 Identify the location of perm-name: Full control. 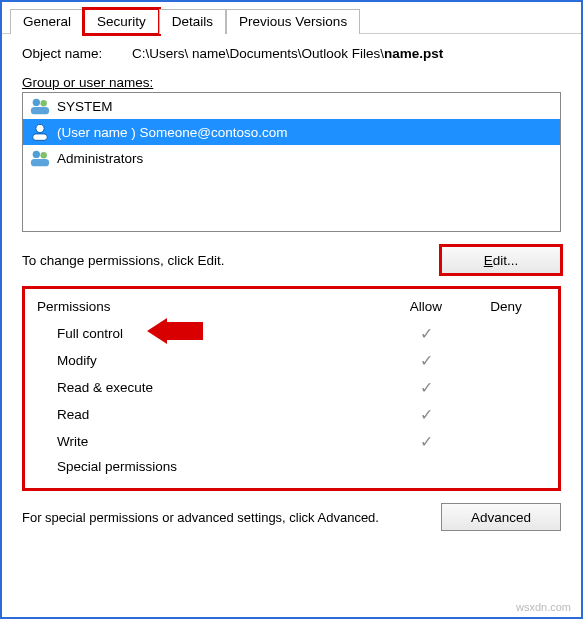
(222, 334).